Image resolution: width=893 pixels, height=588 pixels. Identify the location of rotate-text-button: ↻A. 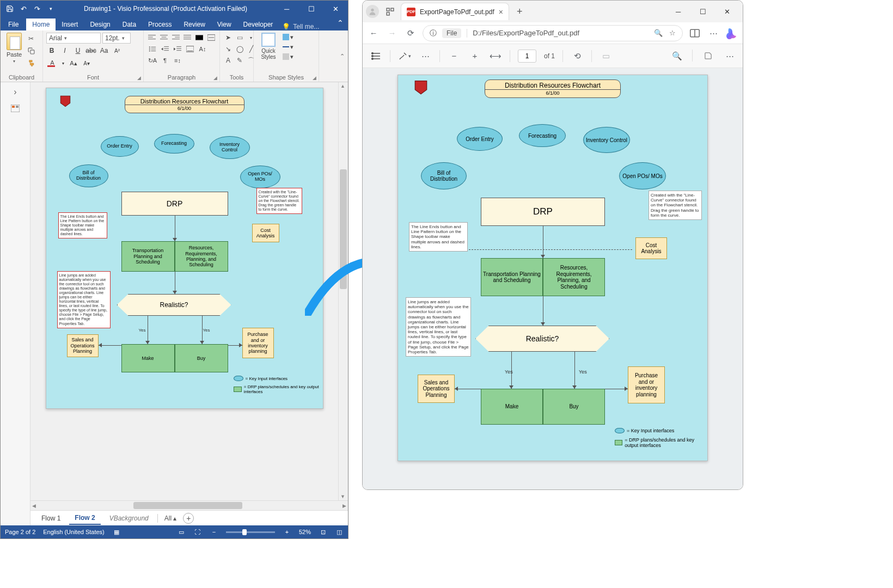
(152, 60).